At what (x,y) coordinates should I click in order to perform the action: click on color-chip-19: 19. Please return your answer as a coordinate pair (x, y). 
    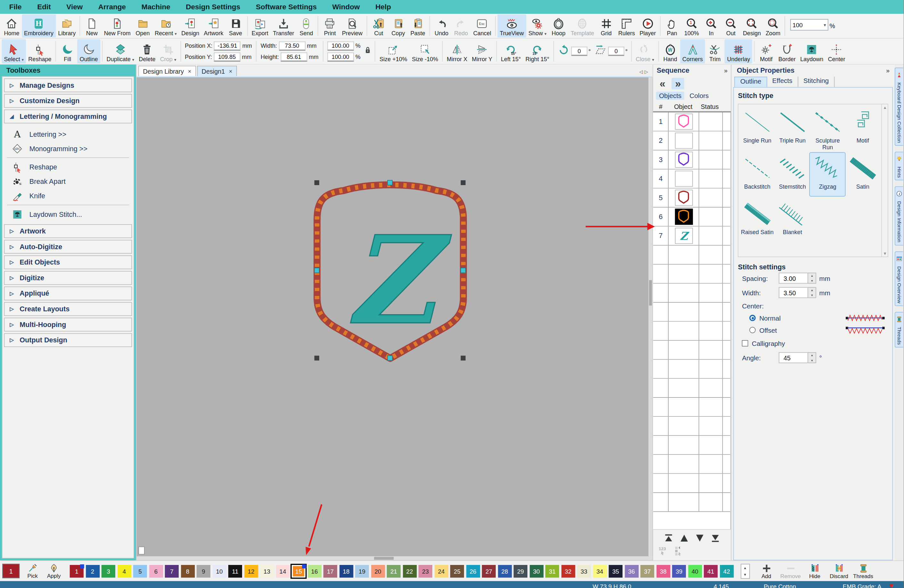
    Looking at the image, I should click on (362, 571).